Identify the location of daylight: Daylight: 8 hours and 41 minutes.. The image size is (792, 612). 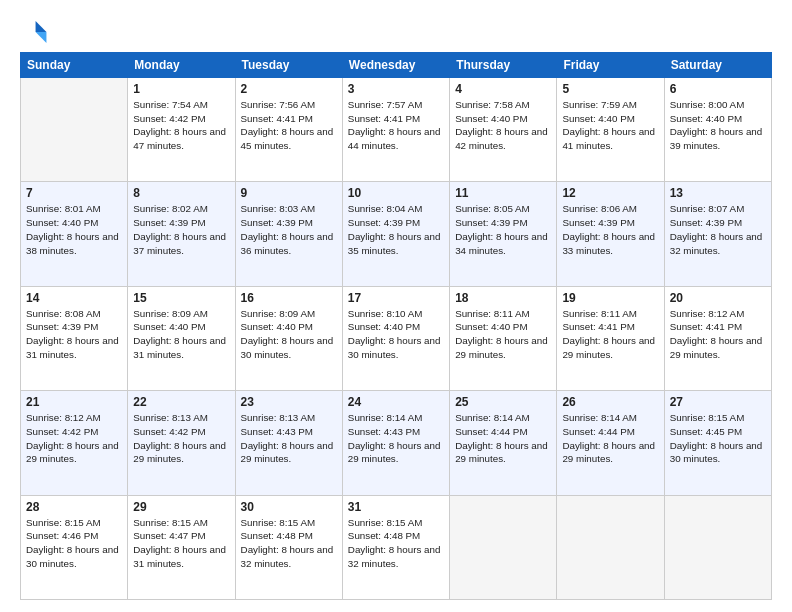
(608, 138).